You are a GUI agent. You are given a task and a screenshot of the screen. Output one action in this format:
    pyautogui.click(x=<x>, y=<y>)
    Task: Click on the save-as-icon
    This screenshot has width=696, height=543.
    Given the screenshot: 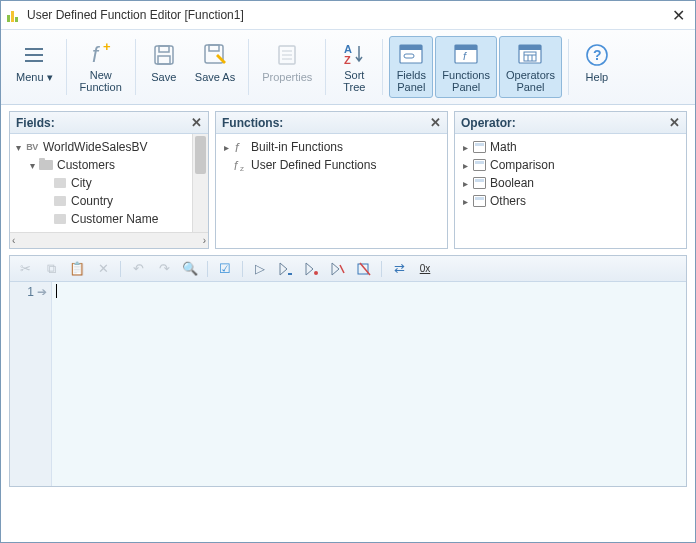 What is the action you would take?
    pyautogui.click(x=215, y=55)
    